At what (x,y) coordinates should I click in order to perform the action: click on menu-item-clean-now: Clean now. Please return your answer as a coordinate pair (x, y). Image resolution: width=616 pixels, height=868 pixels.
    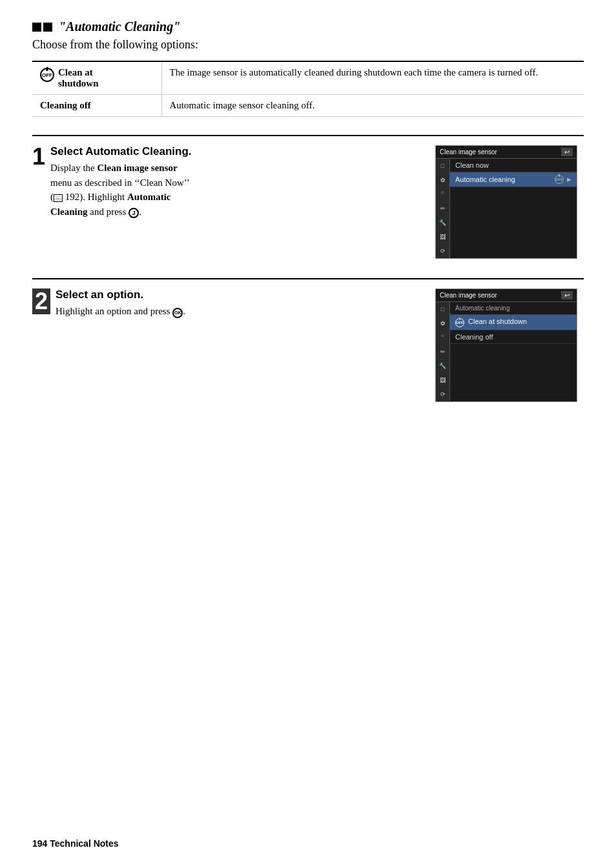
    Looking at the image, I should click on (513, 165).